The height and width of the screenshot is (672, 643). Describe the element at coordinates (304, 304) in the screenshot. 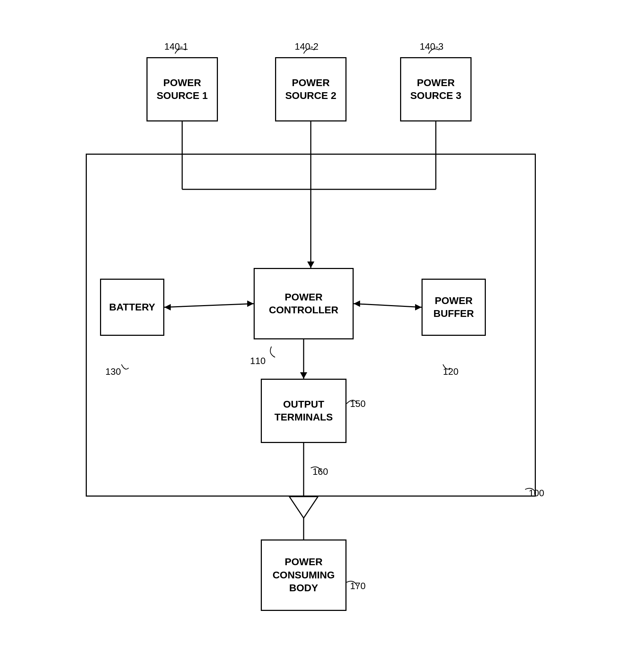

I see `power-controller-box: POWERCONTROLLER` at that location.